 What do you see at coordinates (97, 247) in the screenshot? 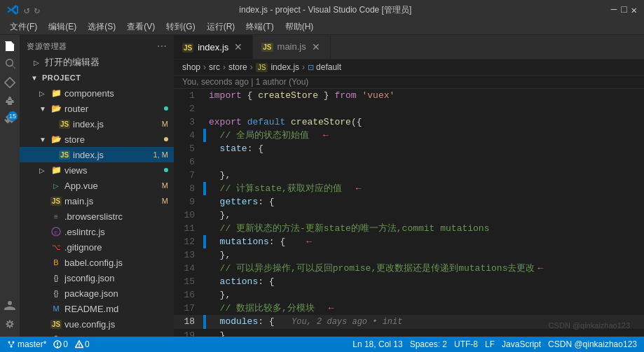
I see `sidebar-item-gitignore: ⌥ .gitignore` at bounding box center [97, 247].